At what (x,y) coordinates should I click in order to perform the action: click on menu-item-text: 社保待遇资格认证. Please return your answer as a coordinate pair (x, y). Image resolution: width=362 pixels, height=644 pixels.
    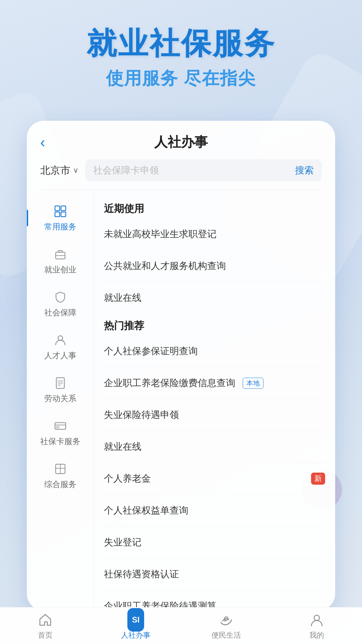
    Looking at the image, I should click on (141, 574).